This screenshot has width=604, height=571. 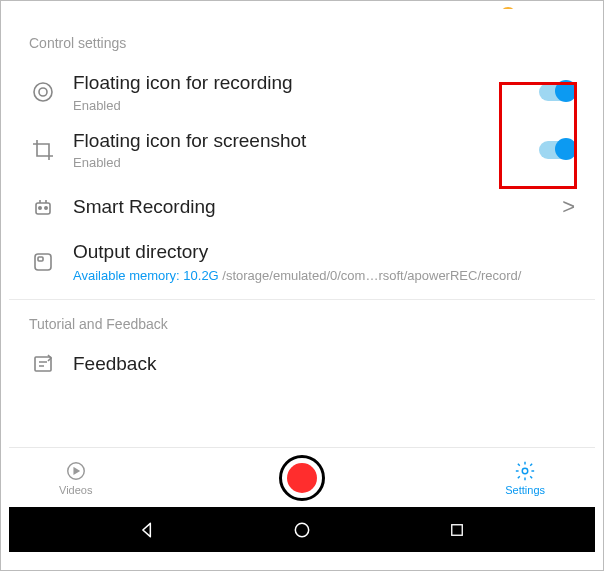 I want to click on toggle-floating-recording, so click(x=557, y=92).